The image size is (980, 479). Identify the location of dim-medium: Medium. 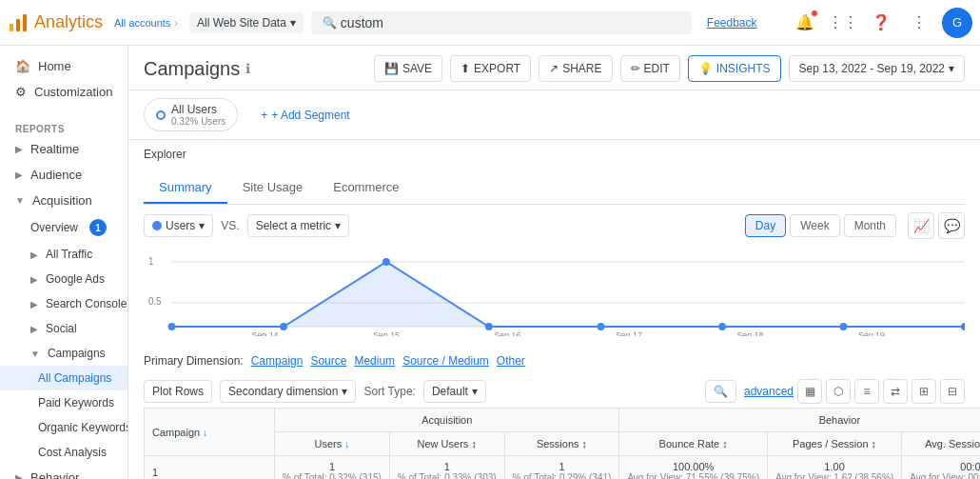
(375, 361).